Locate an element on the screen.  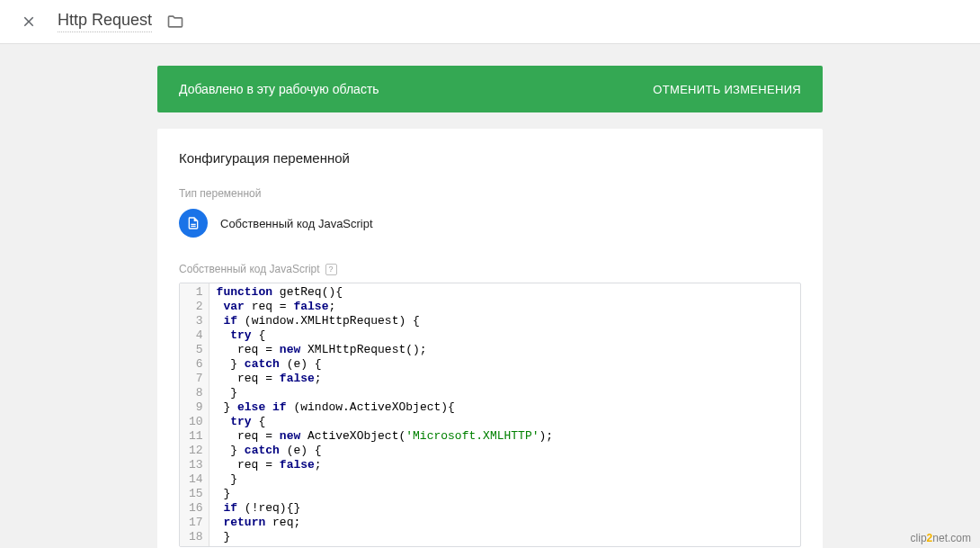
banner-message: Добавлено в эту рабочую область is located at coordinates (279, 89).